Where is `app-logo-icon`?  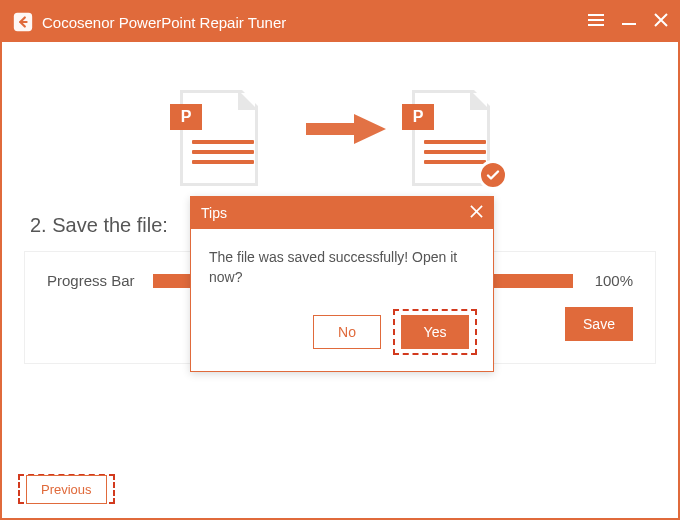 app-logo-icon is located at coordinates (23, 22).